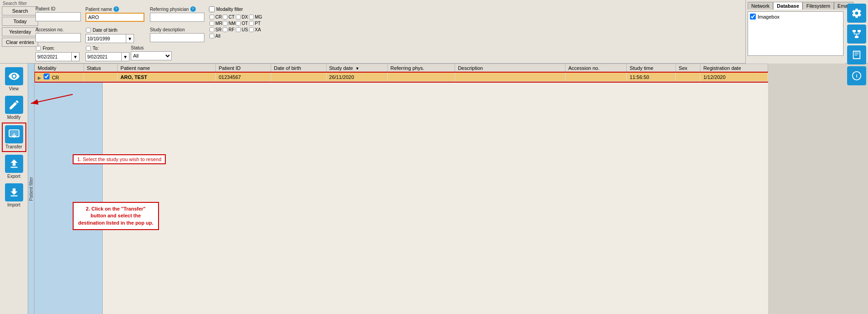 The height and width of the screenshot is (314, 868). Describe the element at coordinates (243, 77) in the screenshot. I see `cell-patient-id: 01234567` at that location.